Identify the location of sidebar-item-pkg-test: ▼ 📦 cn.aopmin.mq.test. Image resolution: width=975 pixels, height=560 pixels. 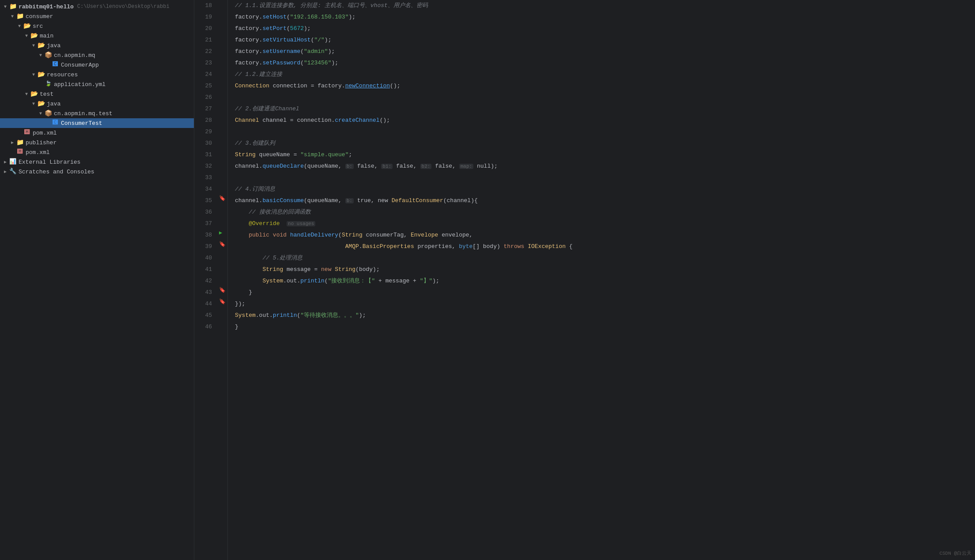
(97, 113).